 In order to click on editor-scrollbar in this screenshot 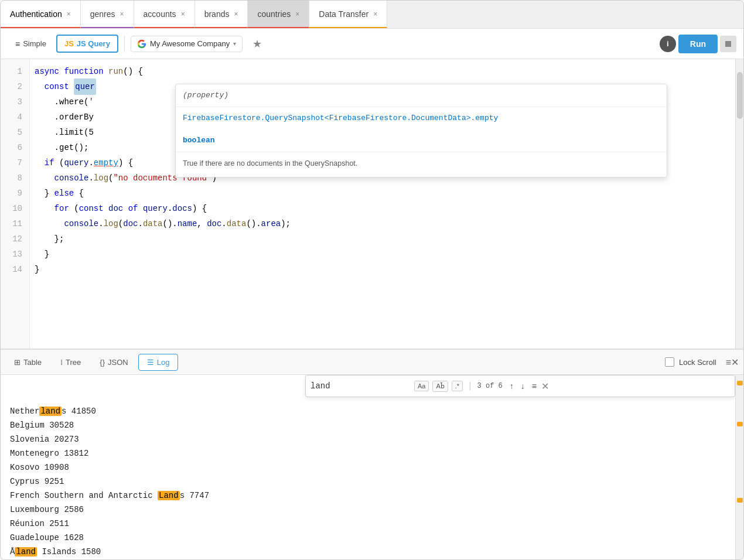, I will do `click(739, 204)`.